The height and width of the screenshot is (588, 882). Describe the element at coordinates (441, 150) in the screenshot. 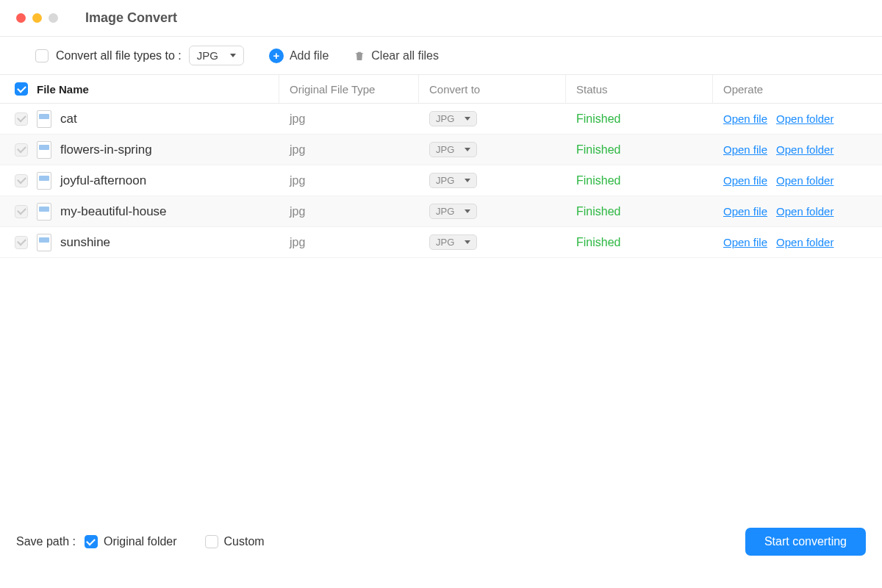

I see `table-row: flowers-in-springjpgJPGFinishedOpen file…` at that location.